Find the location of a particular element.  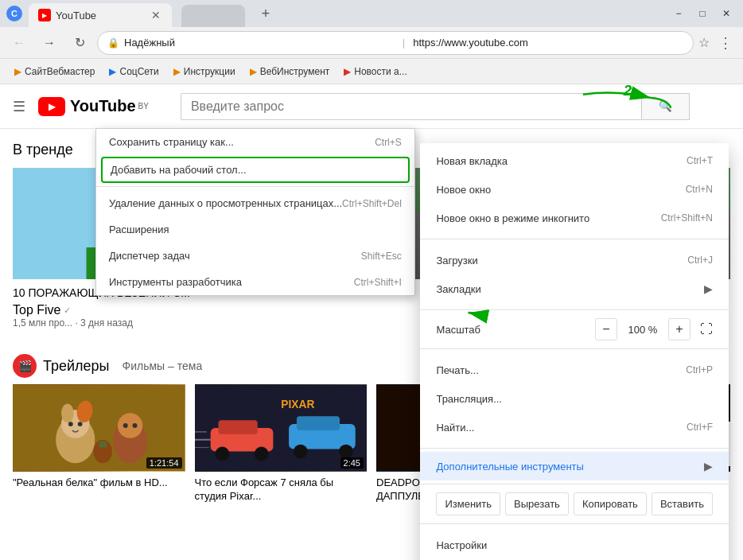

bookmark-item-2: ▶ Инструкции is located at coordinates (204, 72).